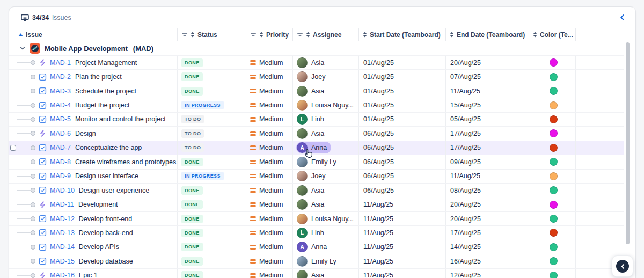  I want to click on end-date-cell: 20/Aug/25, so click(487, 219).